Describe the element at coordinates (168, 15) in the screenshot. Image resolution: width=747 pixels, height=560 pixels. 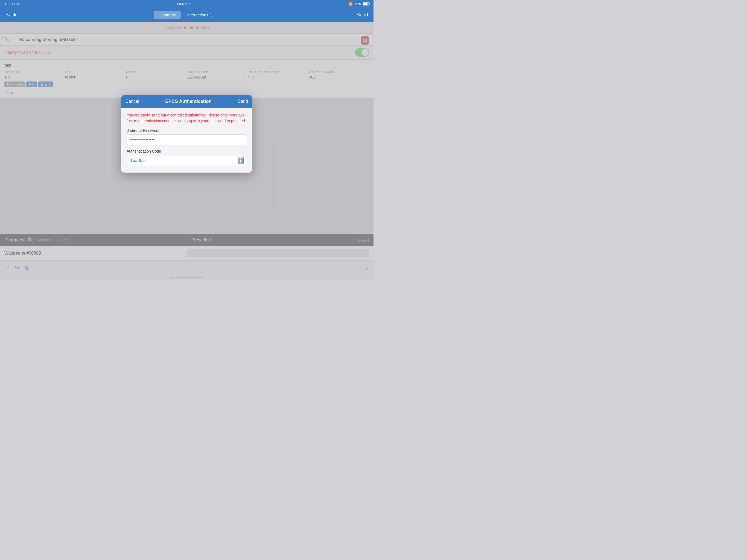
I see `tab-summary: Summary` at that location.